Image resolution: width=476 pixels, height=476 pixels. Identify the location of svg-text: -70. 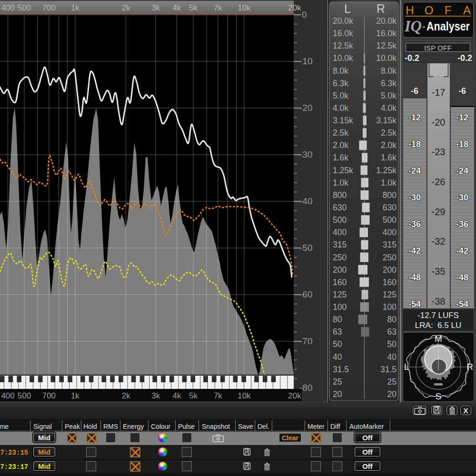
(306, 341).